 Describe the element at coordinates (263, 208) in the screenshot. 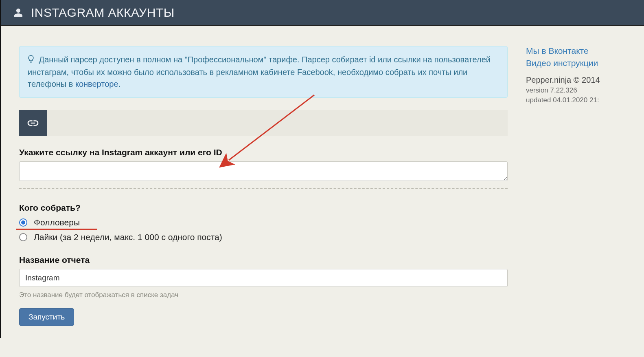

I see `collect-label: Кого собрать?` at that location.